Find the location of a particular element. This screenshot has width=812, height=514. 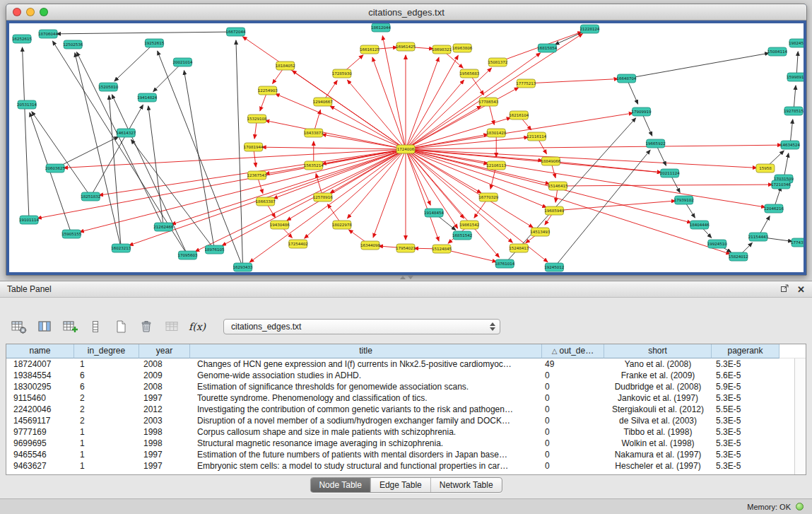

network-node: 20211124 is located at coordinates (670, 173).